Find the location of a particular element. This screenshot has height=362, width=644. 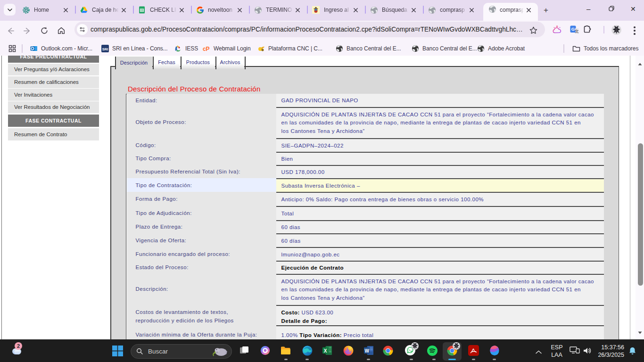

svg-text: 文 is located at coordinates (577, 31).